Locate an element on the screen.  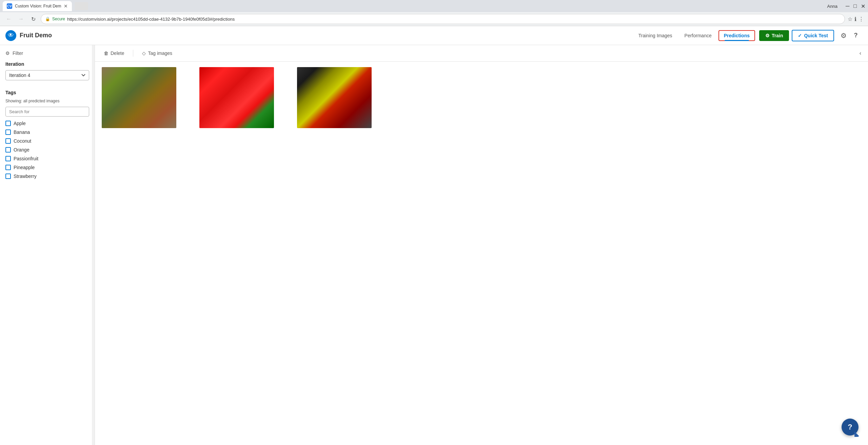
browser-chrome: CV Custom Vision: Fruit Dem ✕ Anna ─ □ ✕… is located at coordinates (434, 13).